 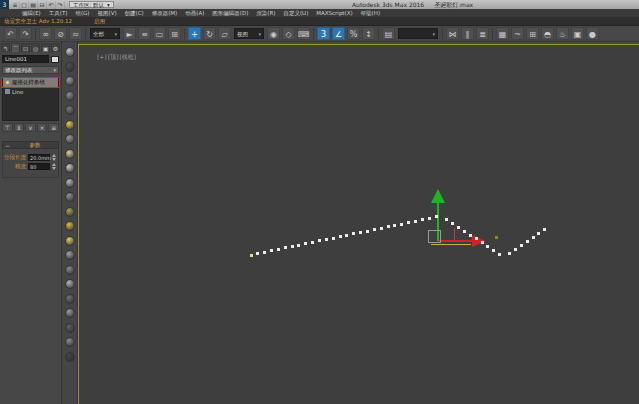 What do you see at coordinates (144, 34) in the screenshot?
I see `select-by-name-icon: ≡` at bounding box center [144, 34].